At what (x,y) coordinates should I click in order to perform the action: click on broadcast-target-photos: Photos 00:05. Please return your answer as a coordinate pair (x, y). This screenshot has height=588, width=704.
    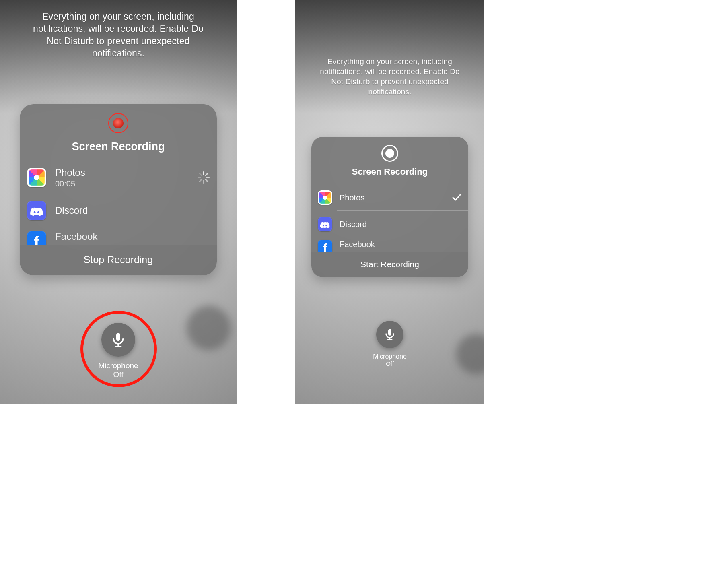
    Looking at the image, I should click on (118, 177).